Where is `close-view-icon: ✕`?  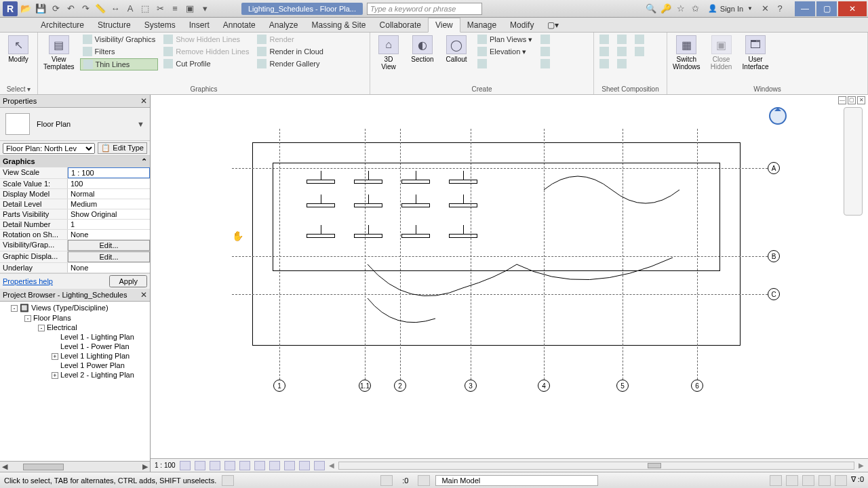 close-view-icon: ✕ is located at coordinates (861, 100).